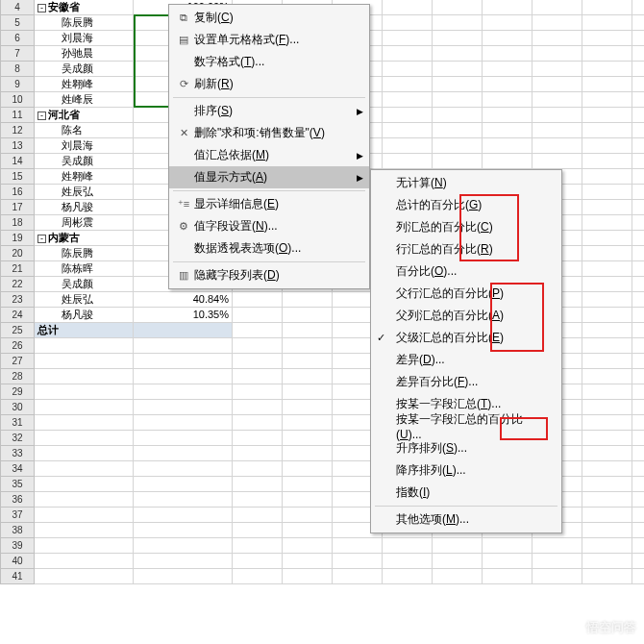 Image resolution: width=644 pixels, height=644 pixels. Describe the element at coordinates (466, 383) in the screenshot. I see `submenu-item: 差异百分比(F)...` at that location.